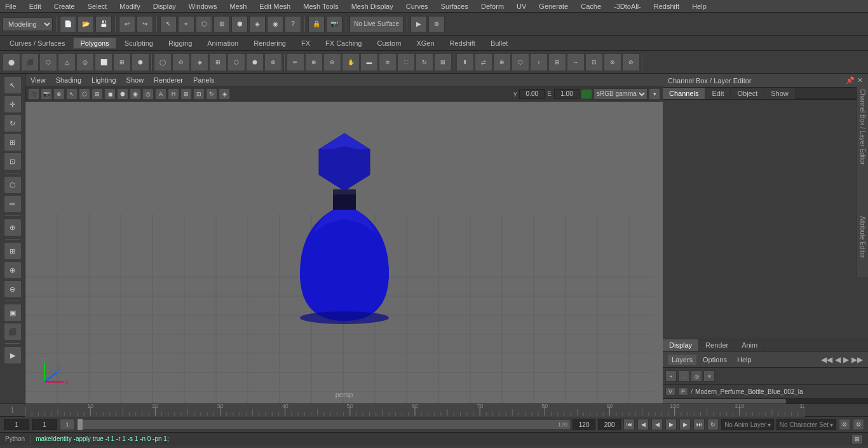 Image resolution: width=868 pixels, height=448 pixels. I want to click on display-tab: Display, so click(681, 345).